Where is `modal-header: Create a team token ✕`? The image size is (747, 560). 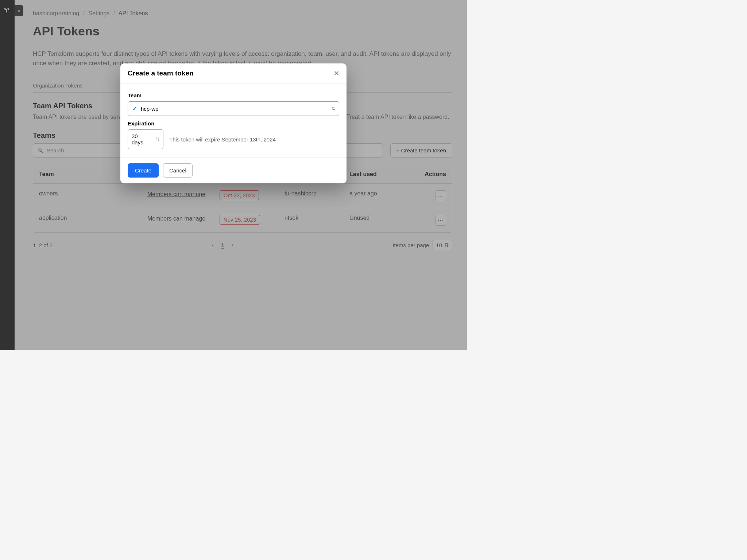 modal-header: Create a team token ✕ is located at coordinates (233, 74).